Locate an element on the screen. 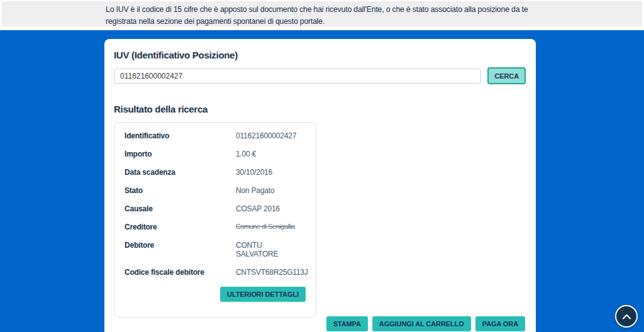  result-value: COSAP 2016 is located at coordinates (258, 209).